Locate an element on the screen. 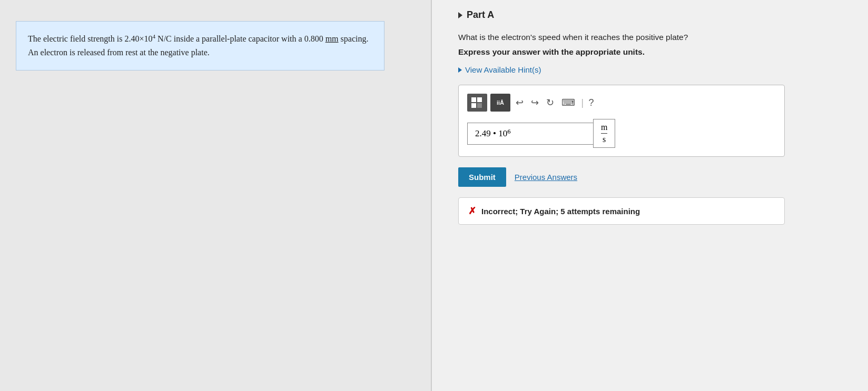 This screenshot has width=868, height=391. unit-icon-text: iiÅ is located at coordinates (500, 103).